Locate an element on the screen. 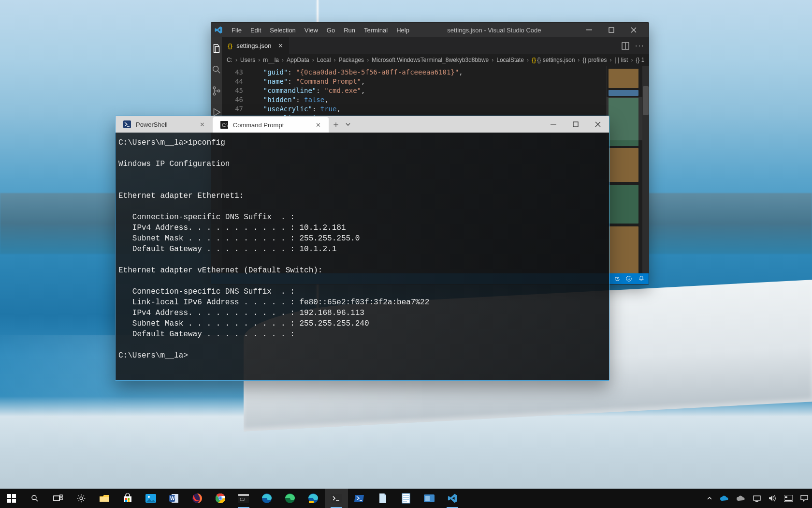 Image resolution: width=812 pixels, height=508 pixels. breadcrumb-seg: Local is located at coordinates (324, 60).